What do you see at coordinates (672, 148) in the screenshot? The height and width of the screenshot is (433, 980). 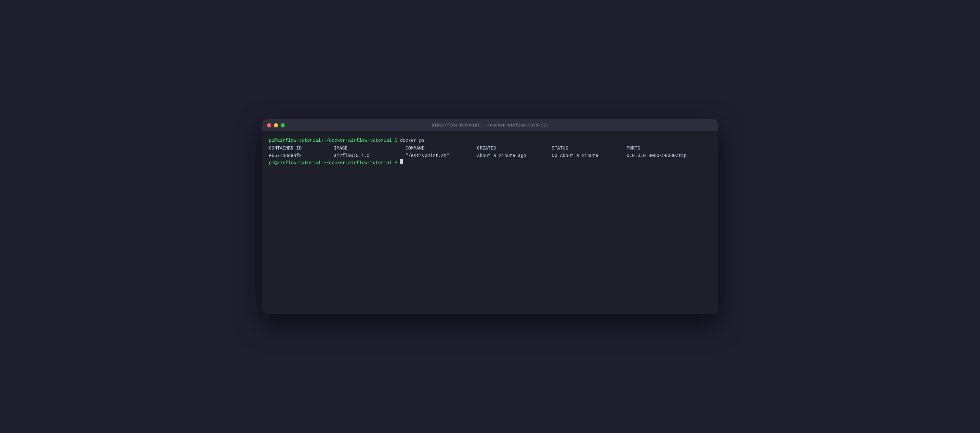 I see `header-ports: PORTS` at bounding box center [672, 148].